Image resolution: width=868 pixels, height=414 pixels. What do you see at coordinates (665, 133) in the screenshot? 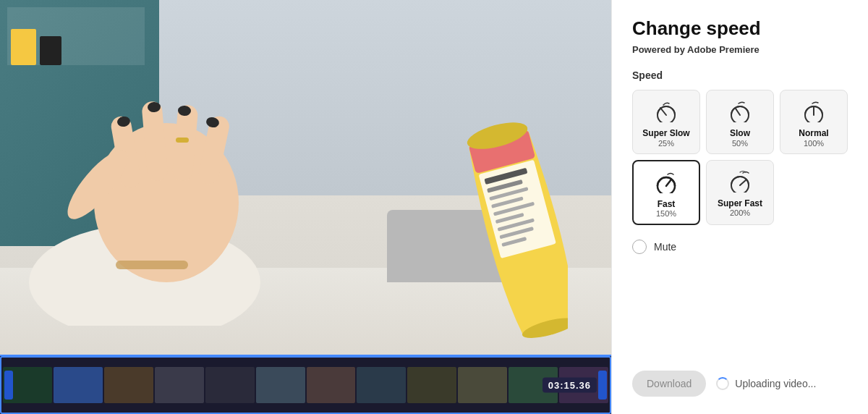
I see `speed-name-super-slow: Super Slow` at bounding box center [665, 133].